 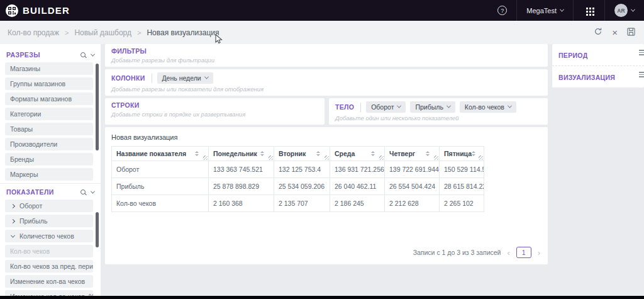 What do you see at coordinates (302, 204) in the screenshot?
I see `value-cell: 2 135 707` at bounding box center [302, 204].